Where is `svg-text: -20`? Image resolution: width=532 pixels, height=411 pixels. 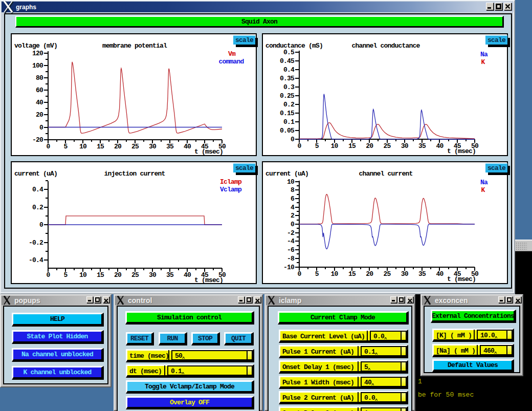 svg-text: -20 is located at coordinates (38, 140).